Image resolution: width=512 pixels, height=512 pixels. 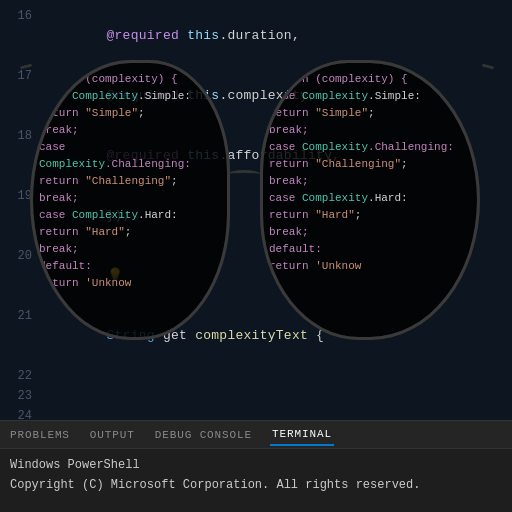 I want to click on line-23: 23, so click(x=256, y=396).